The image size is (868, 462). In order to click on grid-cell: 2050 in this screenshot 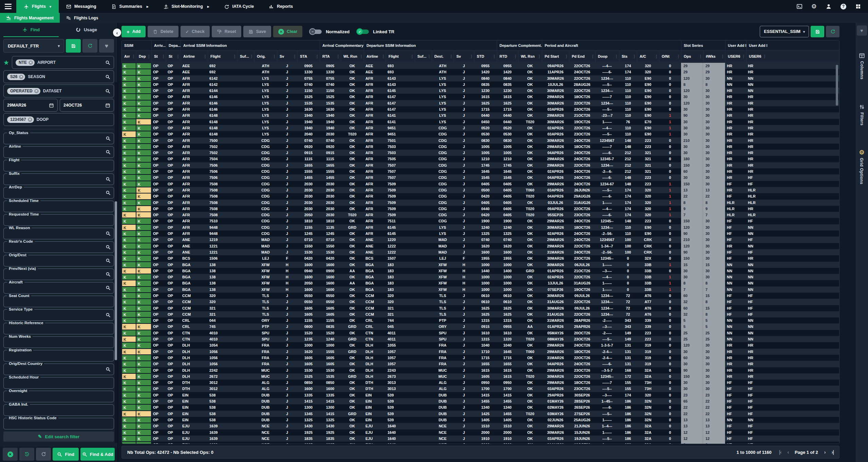, I will do `click(308, 215)`.